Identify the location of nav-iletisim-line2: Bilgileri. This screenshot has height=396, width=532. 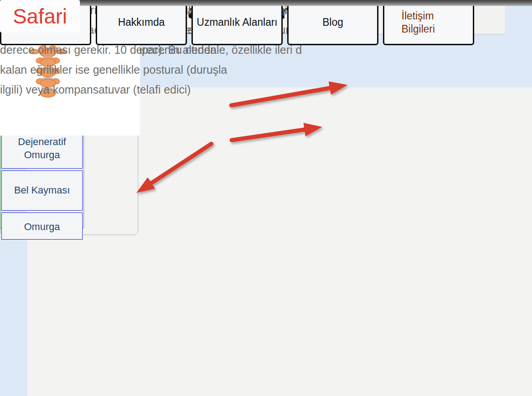
(418, 29).